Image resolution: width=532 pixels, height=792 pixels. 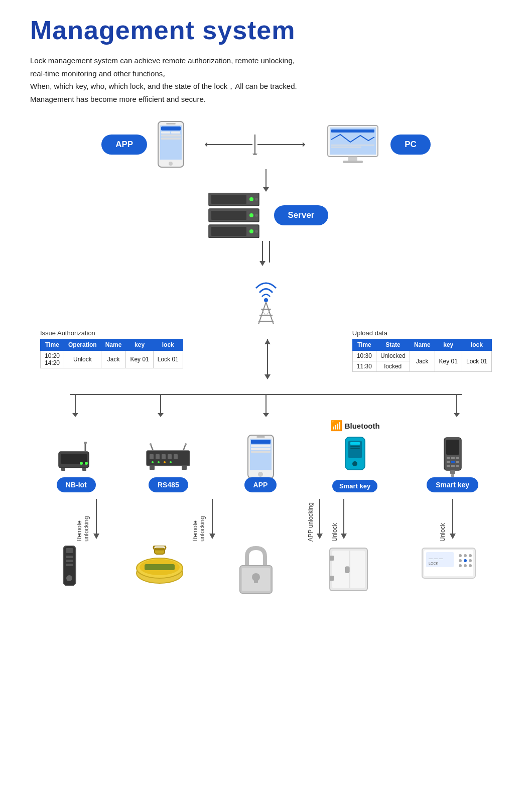 I want to click on upload-data-table-wrap: Upload data Time State Name key lock, so click(x=422, y=350).